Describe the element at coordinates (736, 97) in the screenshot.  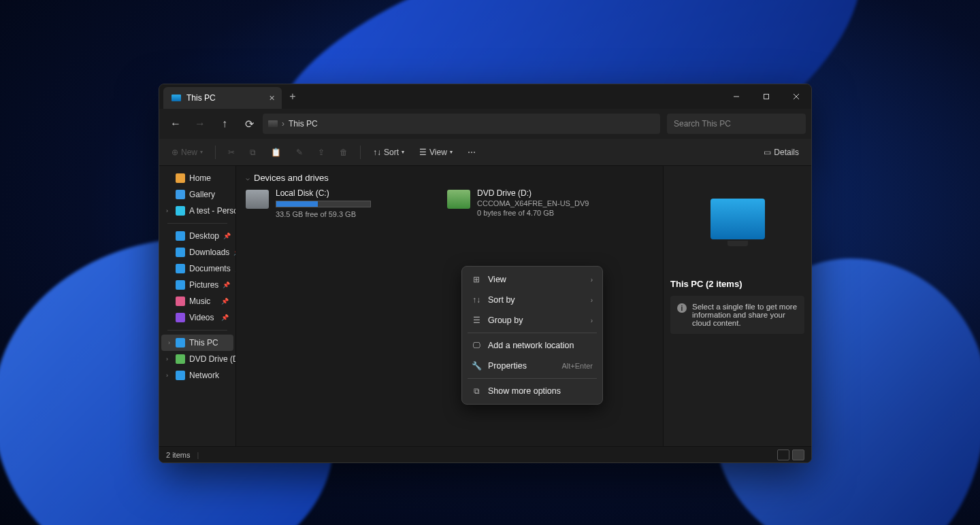
I see `minimize-button` at that location.